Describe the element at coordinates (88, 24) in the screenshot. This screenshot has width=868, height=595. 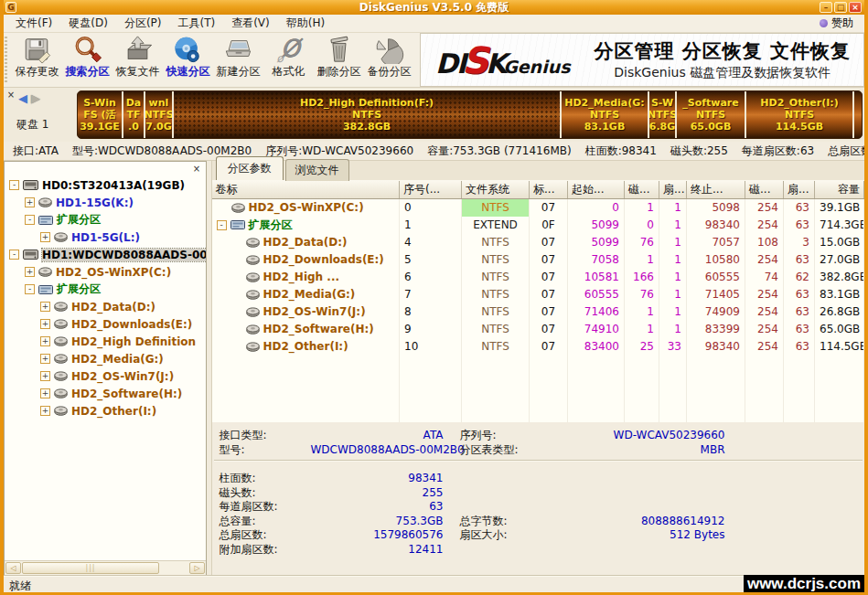
I see `menu-item-1: 硬盘(D)` at that location.